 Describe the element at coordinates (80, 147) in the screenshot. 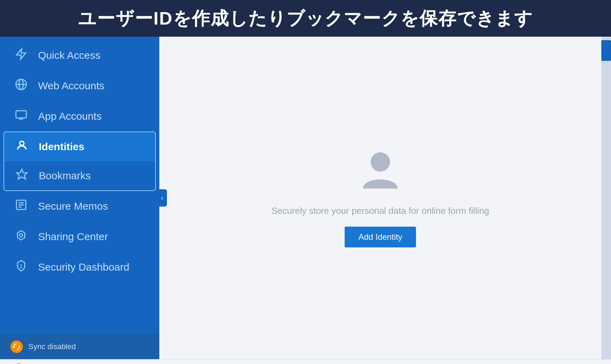

I see `sidebar-item-identities: Identities` at that location.